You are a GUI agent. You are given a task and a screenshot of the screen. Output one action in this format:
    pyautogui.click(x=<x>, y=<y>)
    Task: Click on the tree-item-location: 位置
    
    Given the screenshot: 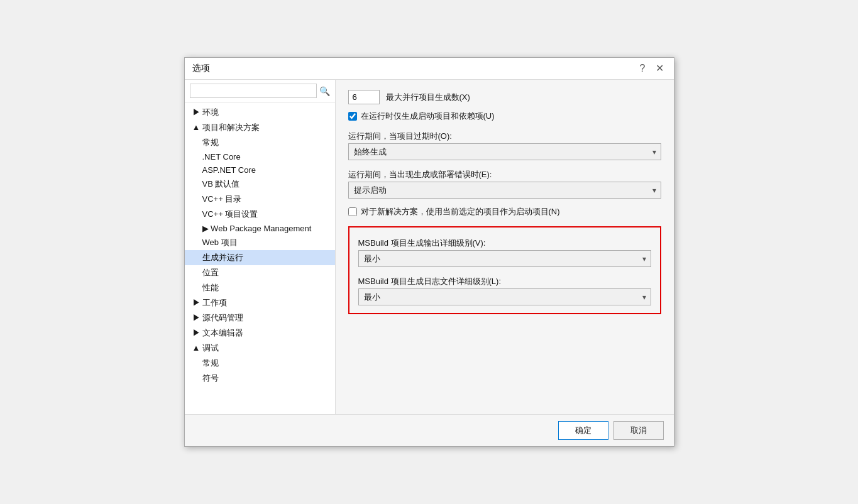 What is the action you would take?
    pyautogui.click(x=260, y=273)
    